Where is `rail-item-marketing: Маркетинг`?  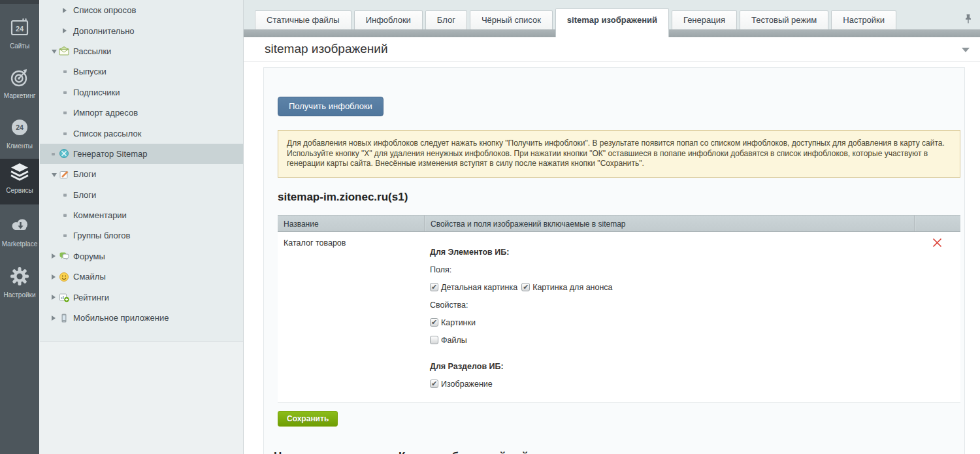 rail-item-marketing: Маркетинг is located at coordinates (20, 82).